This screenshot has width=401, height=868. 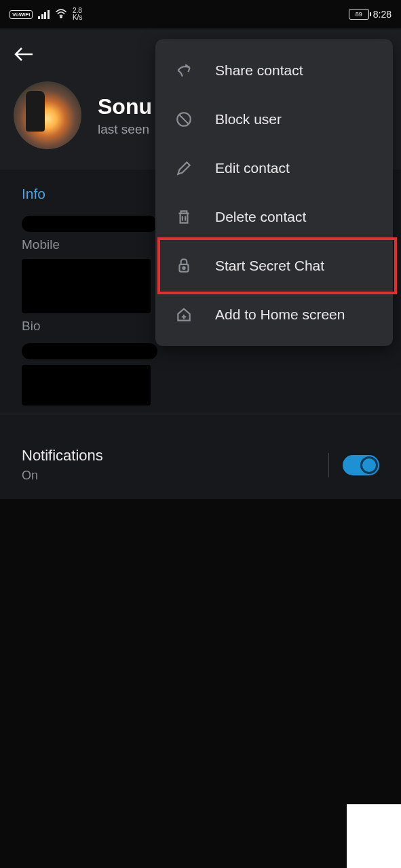 I want to click on menu-label: Start Secret Chat, so click(x=270, y=266).